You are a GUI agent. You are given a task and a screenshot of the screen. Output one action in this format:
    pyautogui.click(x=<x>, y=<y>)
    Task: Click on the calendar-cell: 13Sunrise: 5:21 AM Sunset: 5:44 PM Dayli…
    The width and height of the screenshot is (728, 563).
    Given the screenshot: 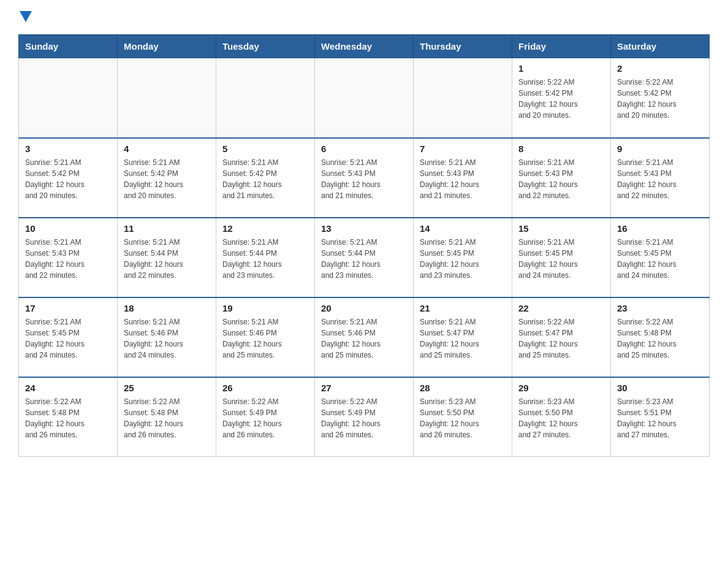 What is the action you would take?
    pyautogui.click(x=364, y=258)
    